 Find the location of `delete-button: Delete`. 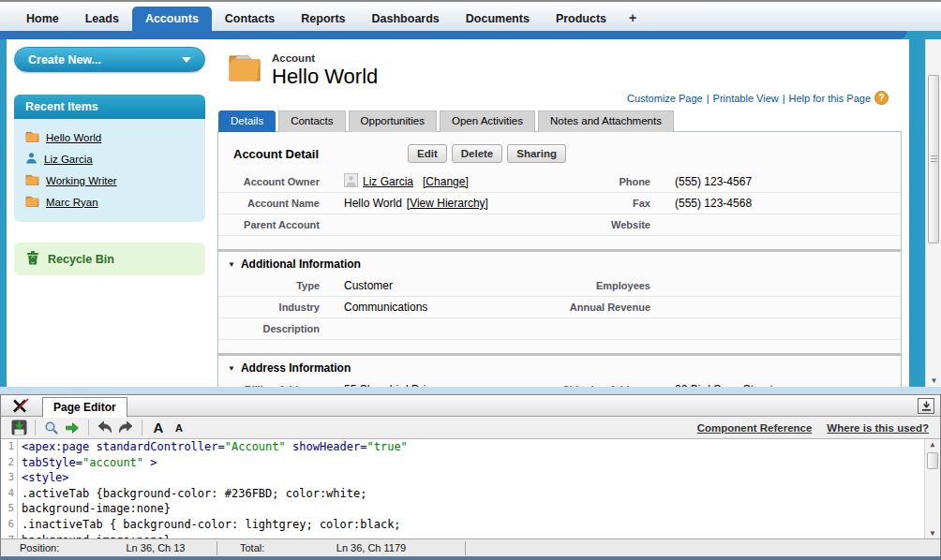

delete-button: Delete is located at coordinates (478, 154).